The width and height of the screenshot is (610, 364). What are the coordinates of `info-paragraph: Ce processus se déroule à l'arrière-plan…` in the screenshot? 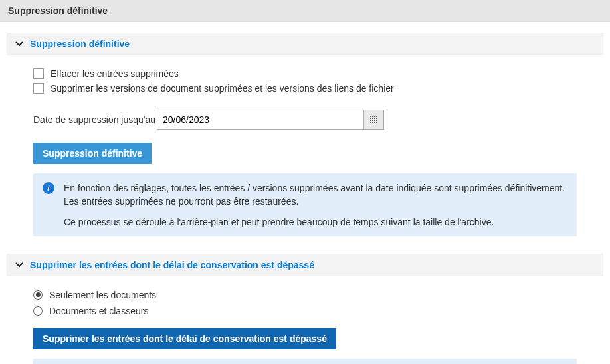 It's located at (316, 222).